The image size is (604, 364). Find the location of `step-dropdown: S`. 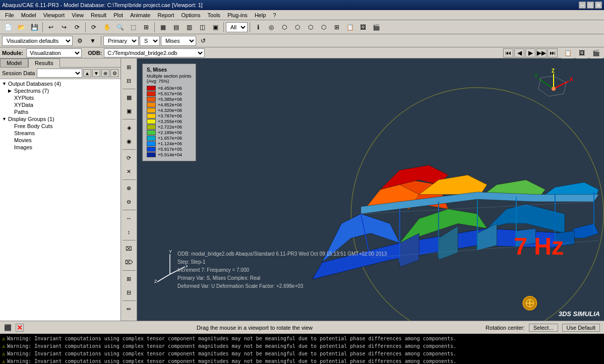

step-dropdown: S is located at coordinates (150, 41).